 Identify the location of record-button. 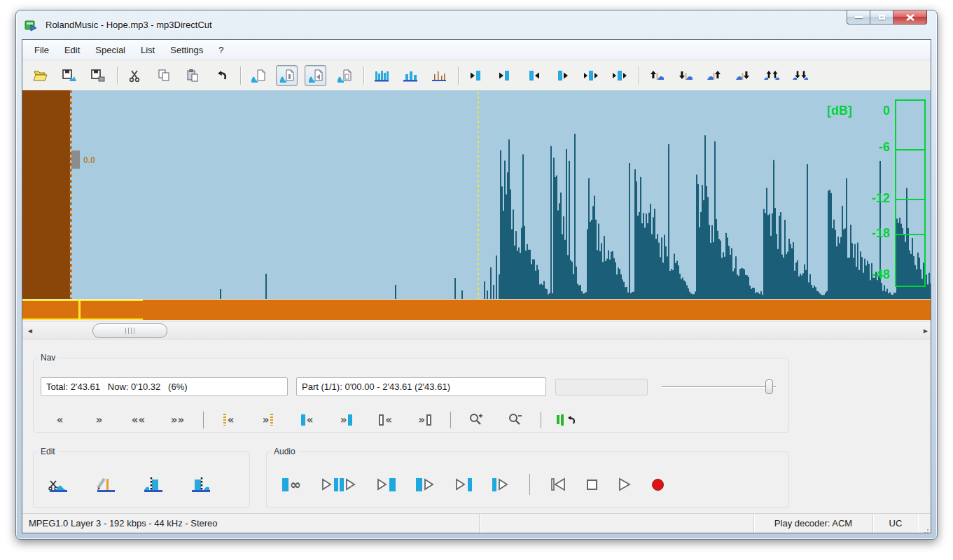
(658, 484).